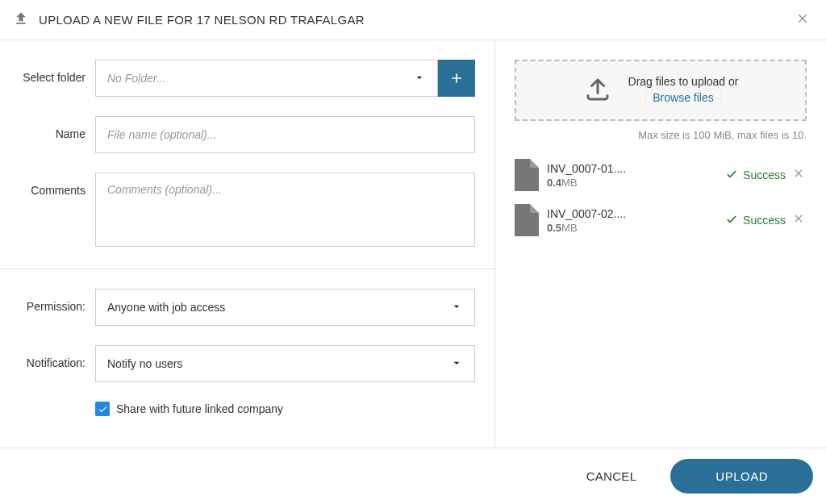 Image resolution: width=826 pixels, height=504 pixels. Describe the element at coordinates (684, 81) in the screenshot. I see `drag-text: Drag files to upload or` at that location.